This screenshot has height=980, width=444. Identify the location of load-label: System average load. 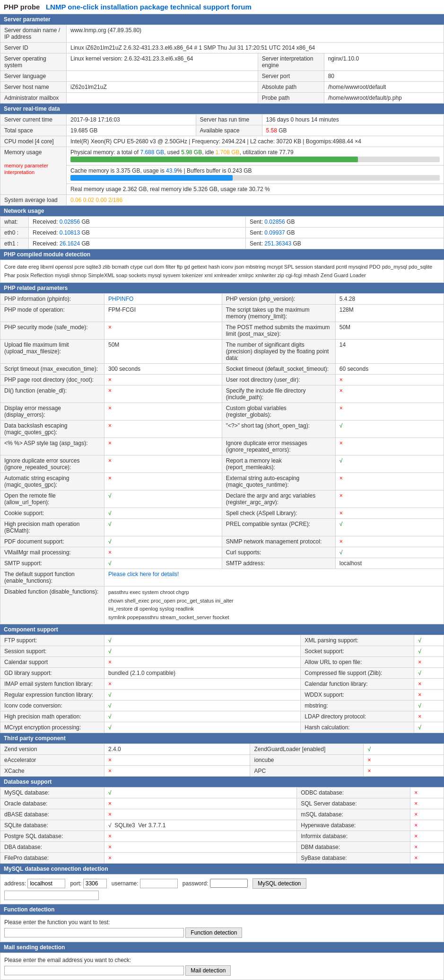
(34, 201).